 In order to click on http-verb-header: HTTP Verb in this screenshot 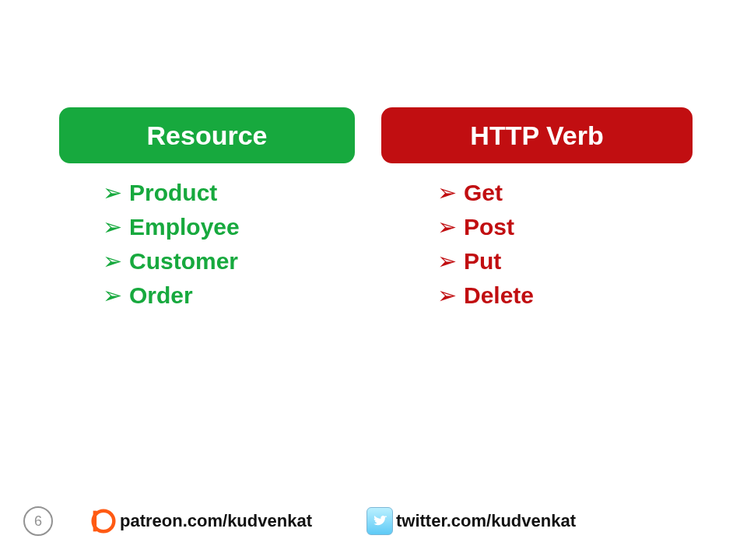, I will do `click(537, 135)`.